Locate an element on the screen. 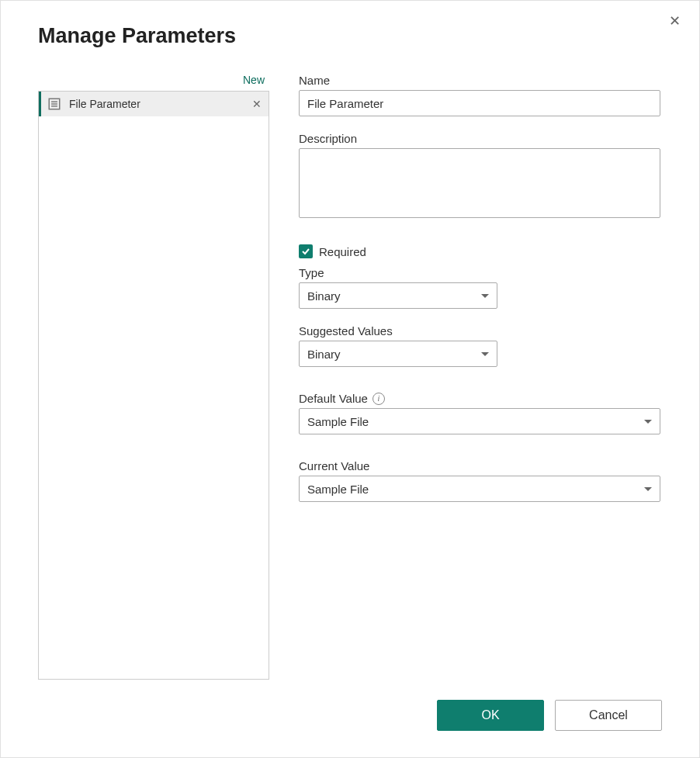 Image resolution: width=700 pixels, height=758 pixels. type-value: Binary is located at coordinates (394, 296).